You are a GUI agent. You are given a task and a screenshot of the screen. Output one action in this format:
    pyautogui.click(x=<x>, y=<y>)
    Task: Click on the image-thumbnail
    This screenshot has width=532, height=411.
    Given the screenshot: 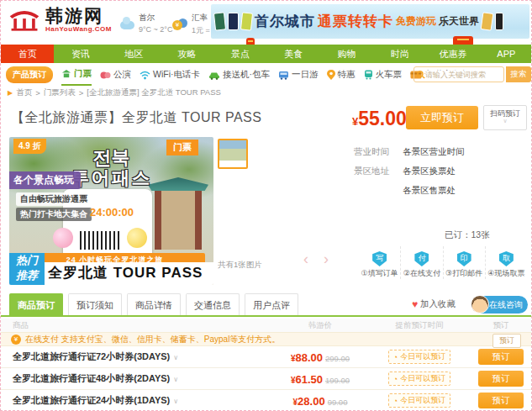 What is the action you would take?
    pyautogui.click(x=233, y=154)
    